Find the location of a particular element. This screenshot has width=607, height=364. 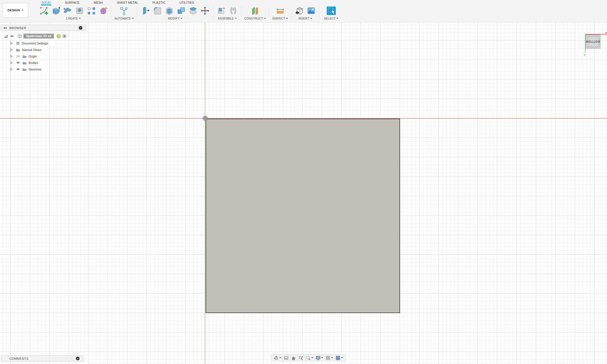

browser-item-label: Named Views is located at coordinates (32, 50).